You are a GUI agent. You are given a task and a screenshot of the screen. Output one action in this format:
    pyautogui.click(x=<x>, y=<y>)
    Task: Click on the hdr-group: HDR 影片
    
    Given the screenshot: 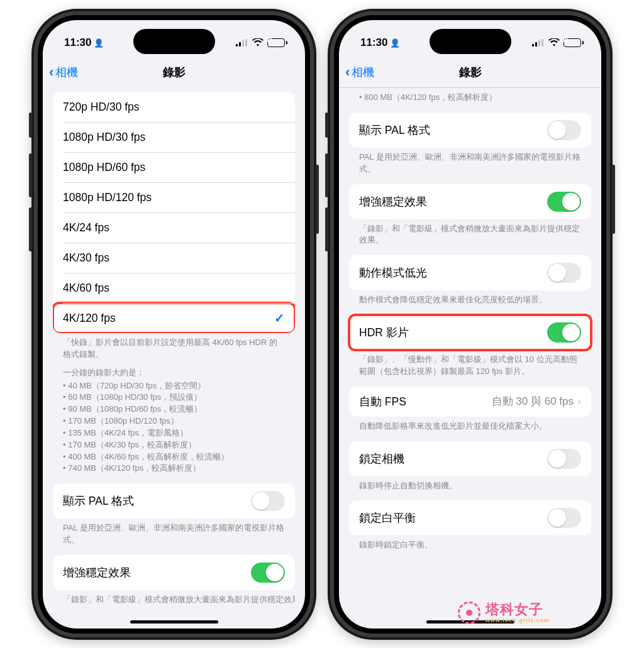 What is the action you would take?
    pyautogui.click(x=470, y=332)
    